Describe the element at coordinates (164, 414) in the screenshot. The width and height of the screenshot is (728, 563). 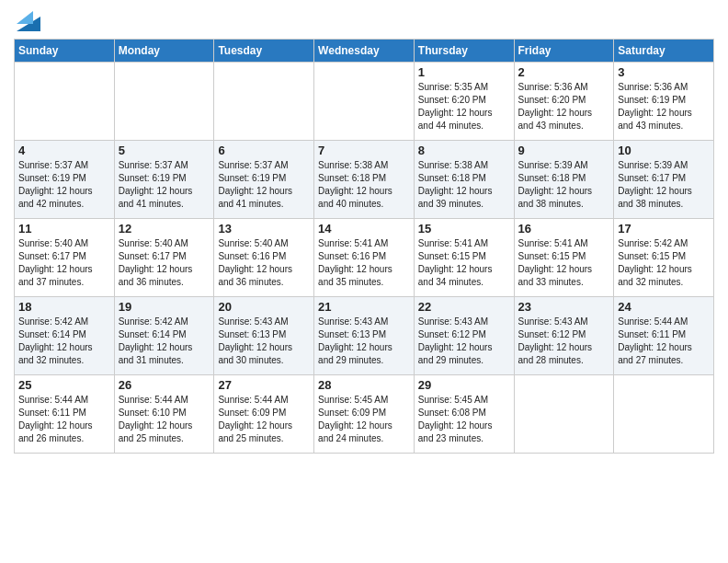
I see `calendar-cell: 26Sunrise: 5:44 AM Sunset: 6:10 PM Dayli…` at that location.